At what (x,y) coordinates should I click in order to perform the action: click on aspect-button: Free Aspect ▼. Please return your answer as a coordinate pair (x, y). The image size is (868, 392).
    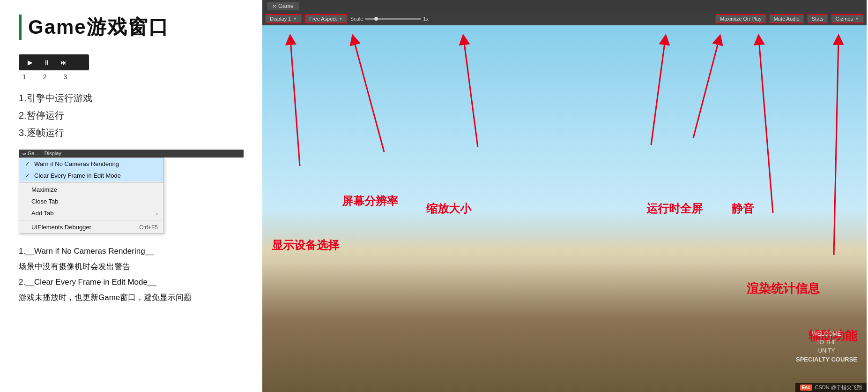
    Looking at the image, I should click on (326, 19).